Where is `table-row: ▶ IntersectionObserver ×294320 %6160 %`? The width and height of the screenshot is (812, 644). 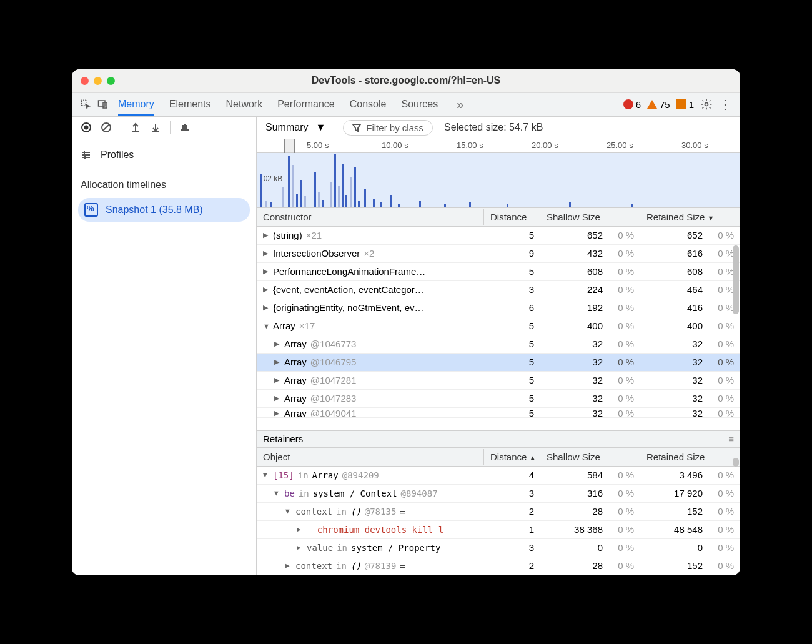 table-row: ▶ IntersectionObserver ×294320 %6160 % is located at coordinates (498, 254).